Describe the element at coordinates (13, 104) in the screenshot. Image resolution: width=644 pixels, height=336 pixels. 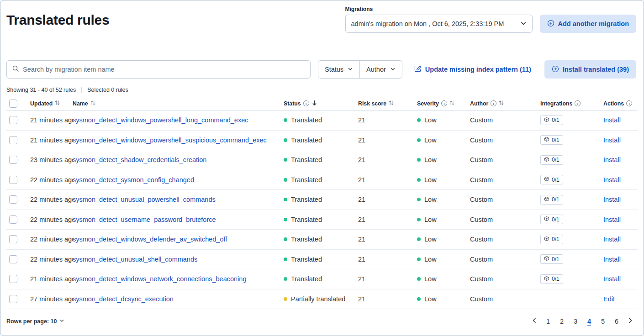
I see `select-all-checkbox` at that location.